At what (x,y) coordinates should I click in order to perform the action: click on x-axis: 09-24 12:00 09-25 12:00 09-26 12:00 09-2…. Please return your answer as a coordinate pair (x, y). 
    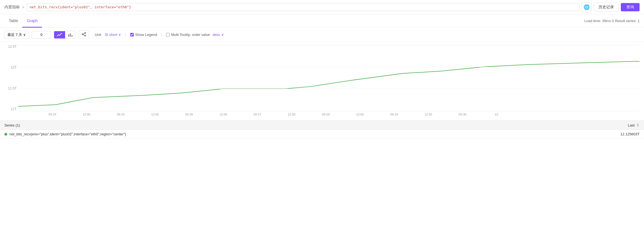
    Looking at the image, I should click on (329, 115).